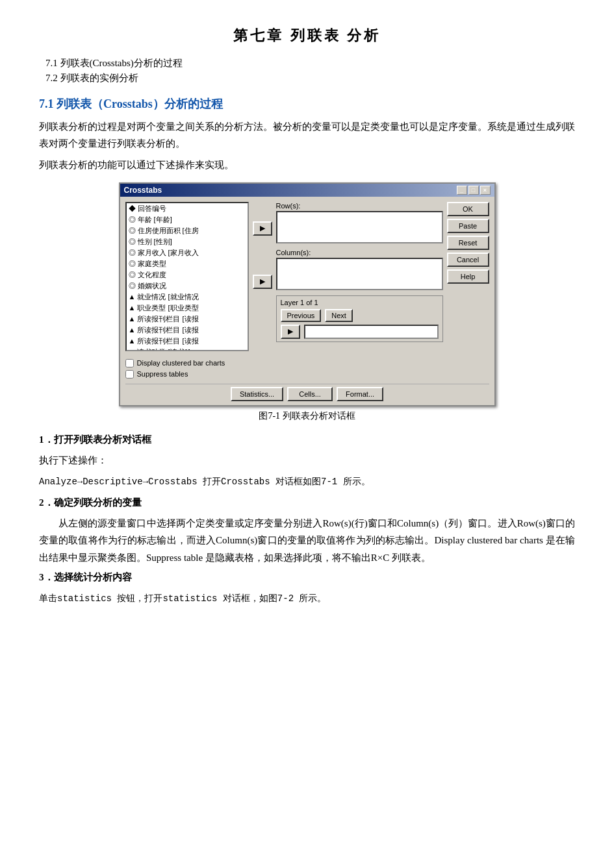 This screenshot has width=614, height=868. What do you see at coordinates (307, 416) in the screenshot?
I see `figure-caption: 图7-1 列联表分析对话框` at bounding box center [307, 416].